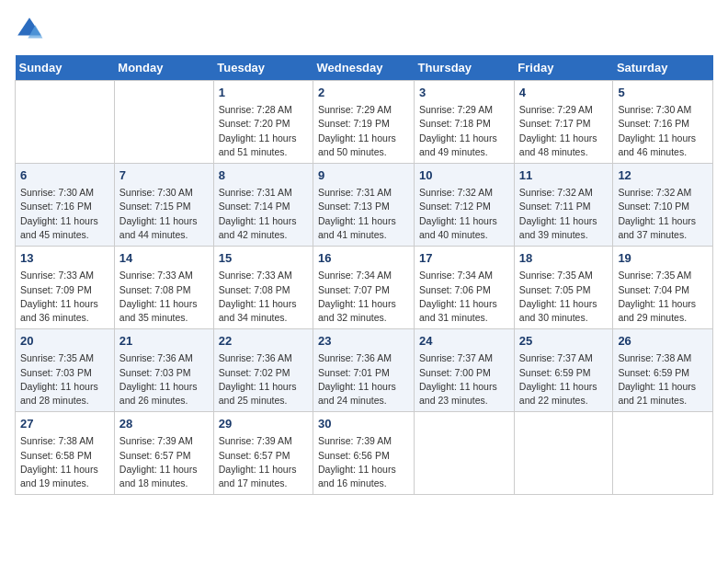  I want to click on calendar-cell: 11Sunrise: 7:32 AM Sunset: 7:11 PM Dayli…, so click(563, 205).